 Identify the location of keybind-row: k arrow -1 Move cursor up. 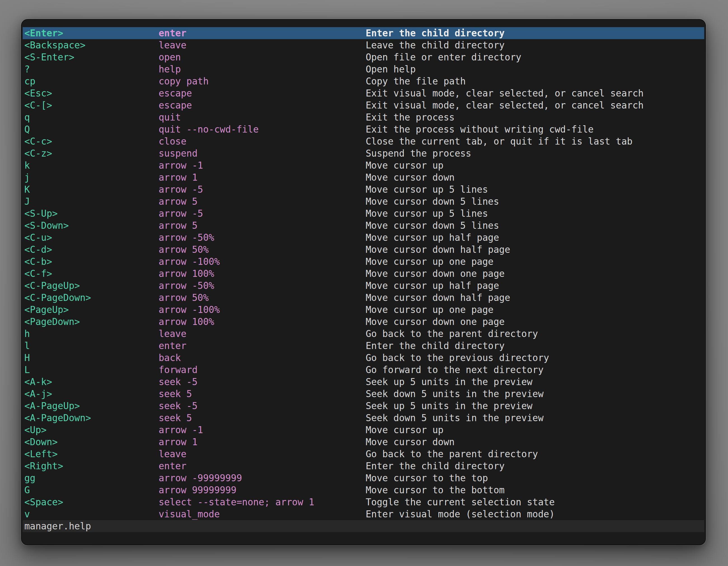
(363, 165).